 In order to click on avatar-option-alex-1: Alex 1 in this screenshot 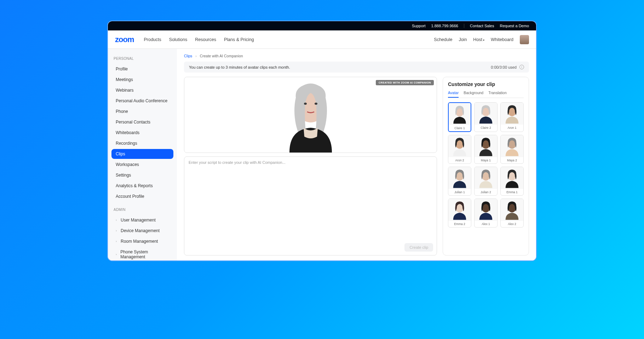, I will do `click(486, 213)`.